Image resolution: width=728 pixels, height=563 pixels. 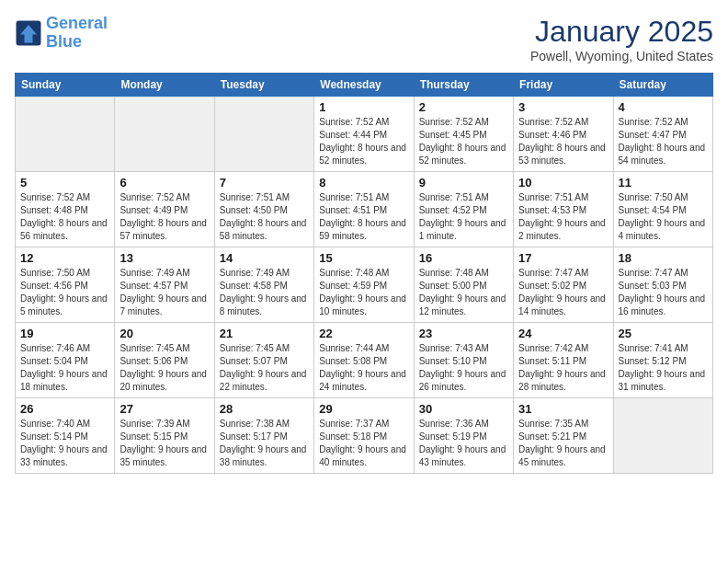 What do you see at coordinates (664, 258) in the screenshot?
I see `day-number: 18` at bounding box center [664, 258].